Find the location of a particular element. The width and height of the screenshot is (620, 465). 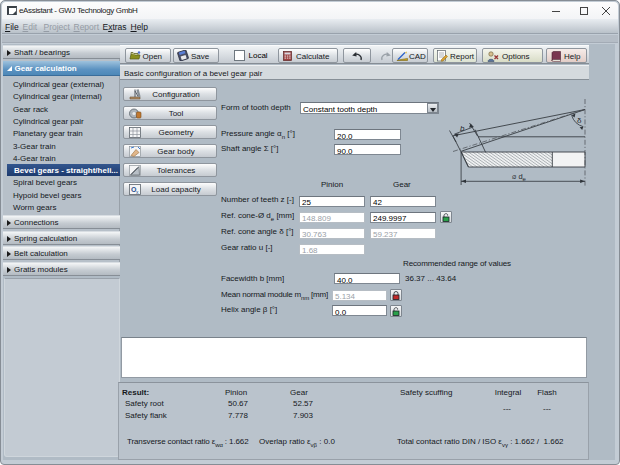

svg-text: ⌀ d is located at coordinates (518, 176).